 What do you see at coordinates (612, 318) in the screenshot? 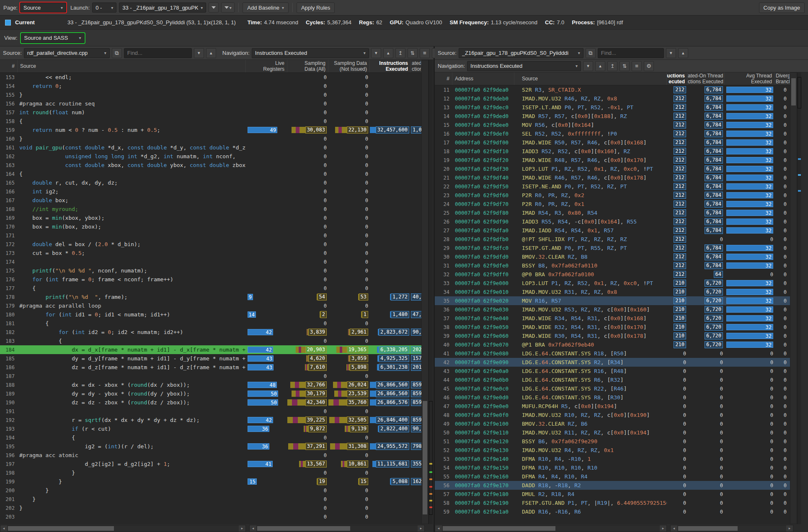
I see `sass-line-row: 3700007fa0 62f9e040IMAD.WIDE R34, R54, R…` at bounding box center [612, 318].